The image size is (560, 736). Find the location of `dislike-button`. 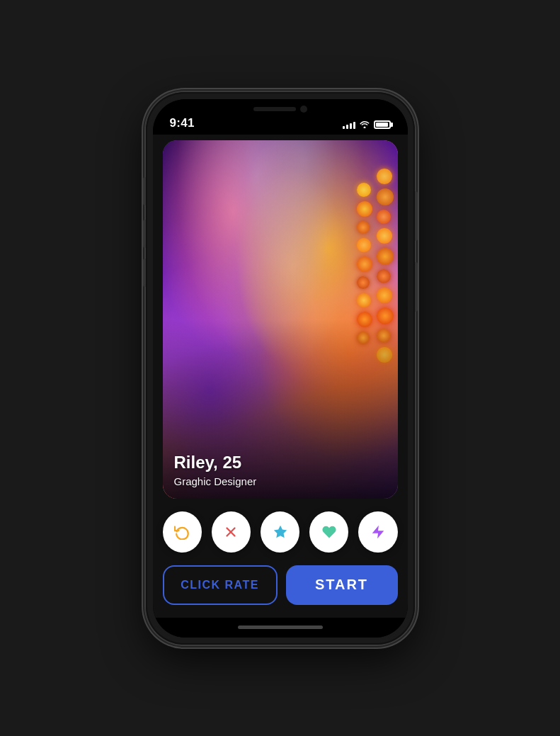

dislike-button is located at coordinates (231, 532).